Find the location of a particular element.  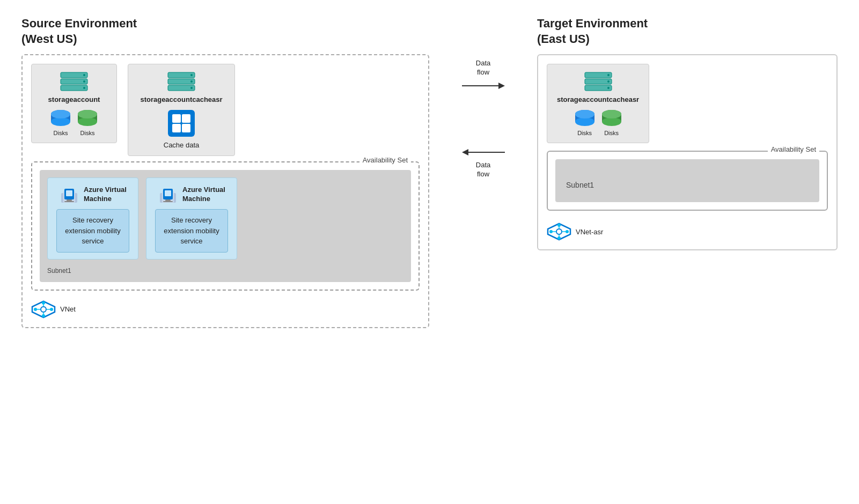

target-disk-label-a: Disks is located at coordinates (585, 133).